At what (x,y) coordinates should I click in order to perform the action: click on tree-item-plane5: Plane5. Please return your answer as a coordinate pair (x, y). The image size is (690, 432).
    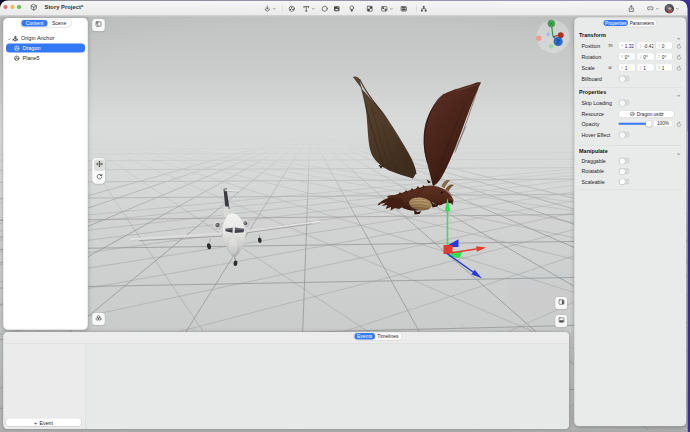
    Looking at the image, I should click on (46, 58).